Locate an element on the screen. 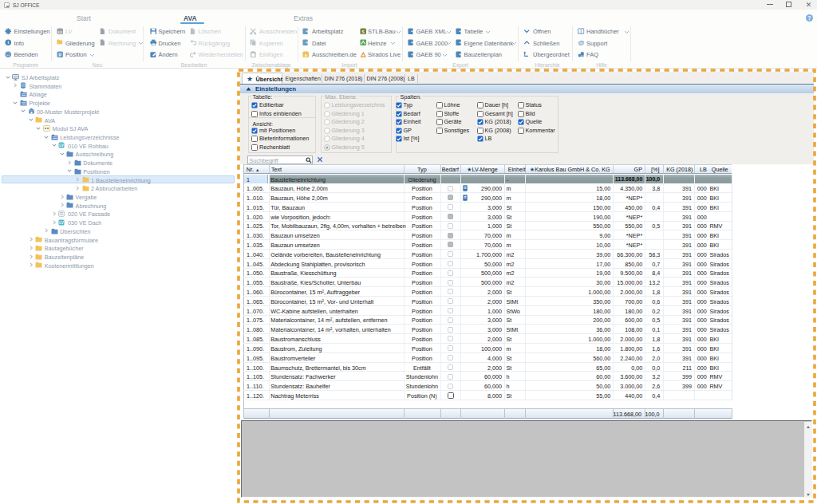 This screenshot has width=817, height=504. svg-text: i is located at coordinates (8, 43).